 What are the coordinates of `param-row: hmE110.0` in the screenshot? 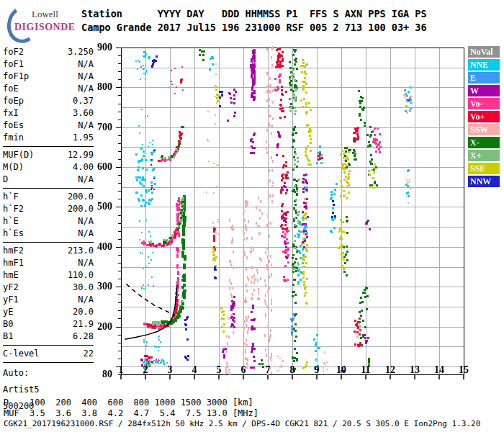 It's located at (48, 275).